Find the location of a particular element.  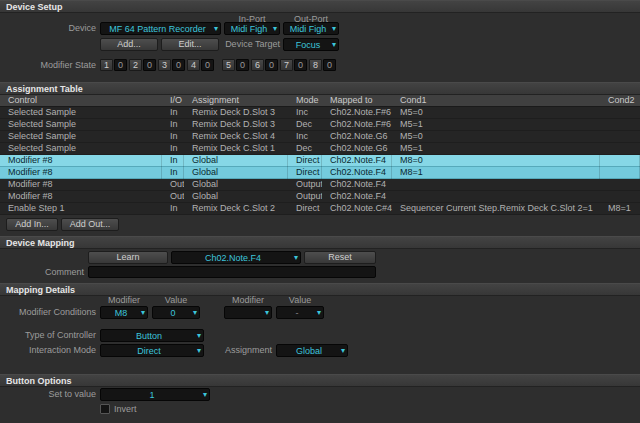

out-port-select: Midi Figh is located at coordinates (311, 28).